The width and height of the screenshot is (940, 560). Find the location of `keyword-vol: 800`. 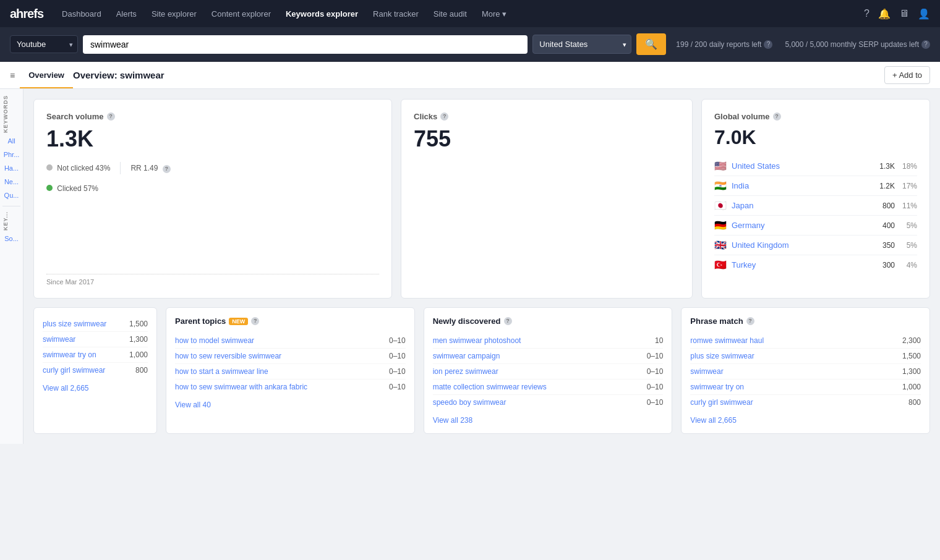

keyword-vol: 800 is located at coordinates (132, 370).